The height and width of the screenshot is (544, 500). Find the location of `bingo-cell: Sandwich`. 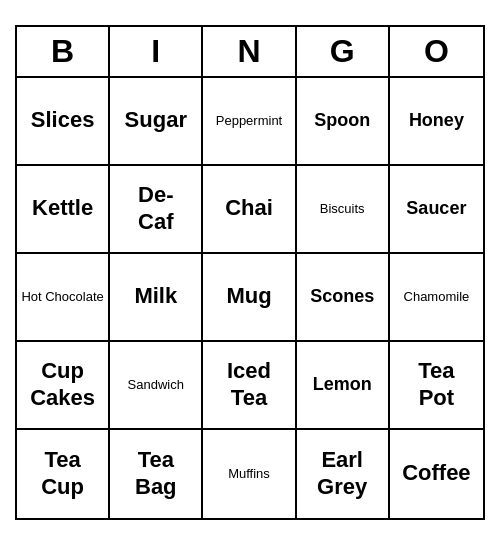

bingo-cell: Sandwich is located at coordinates (156, 386).